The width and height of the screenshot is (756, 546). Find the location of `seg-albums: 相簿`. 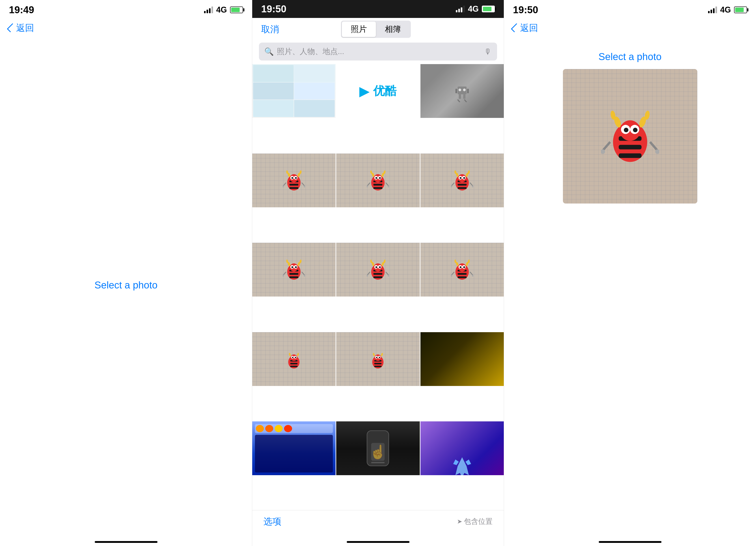

seg-albums: 相簿 is located at coordinates (393, 29).